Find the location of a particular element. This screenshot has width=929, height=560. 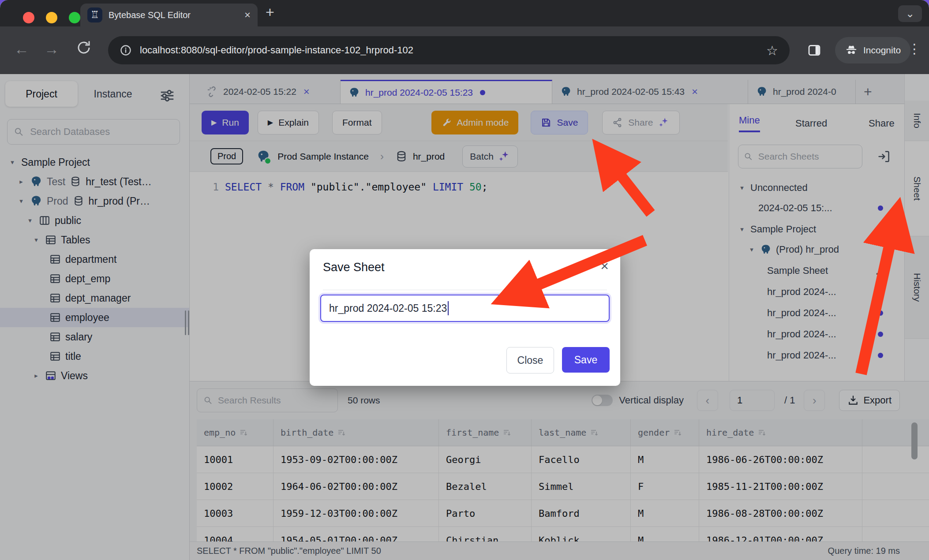

bytebase-favicon-icon: ♖ is located at coordinates (95, 15).